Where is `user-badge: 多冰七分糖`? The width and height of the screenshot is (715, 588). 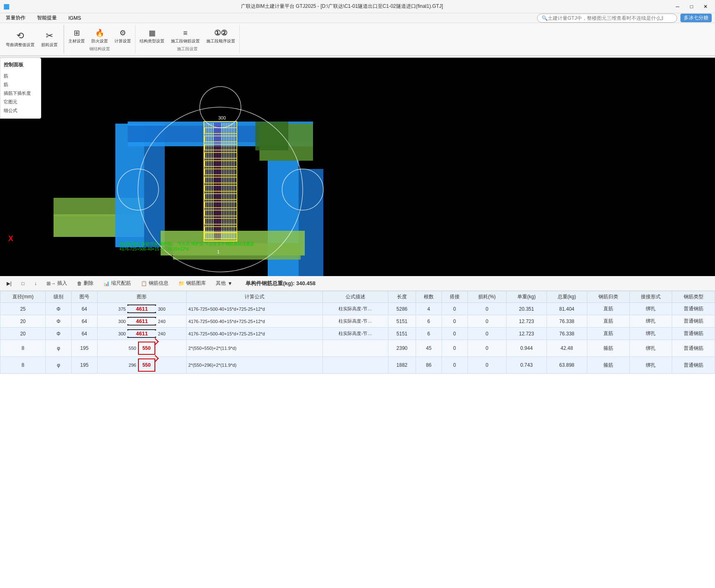
user-badge: 多冰七分糖 is located at coordinates (696, 18).